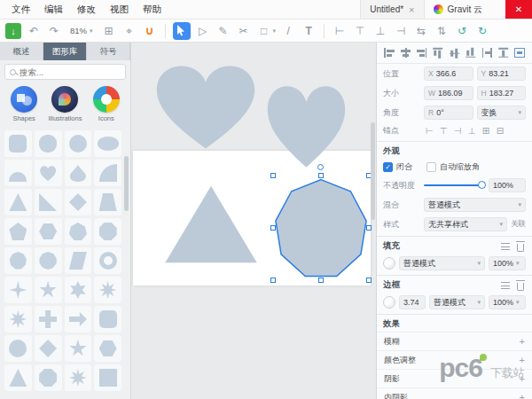  I want to click on redo-icon: ↷, so click(54, 31).